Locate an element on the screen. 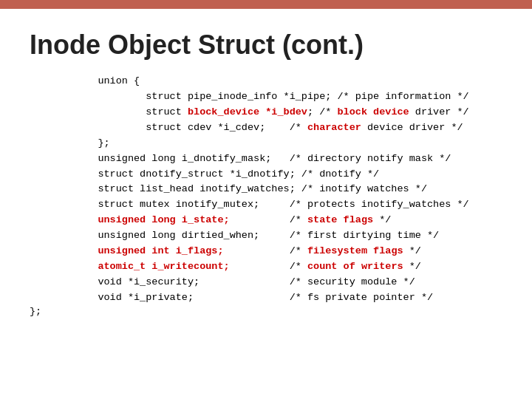 This screenshot has width=532, height=399. top-bar is located at coordinates (266, 4).